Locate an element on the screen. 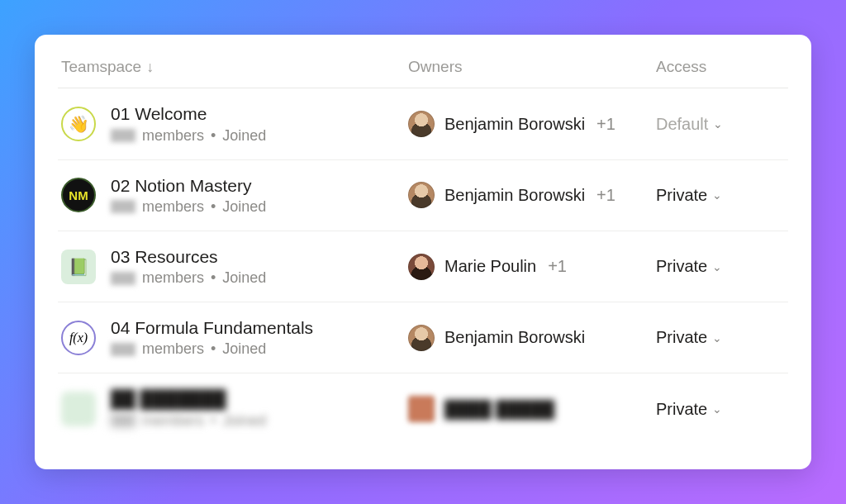  header-teamspace-label: Teamspace is located at coordinates (101, 67).